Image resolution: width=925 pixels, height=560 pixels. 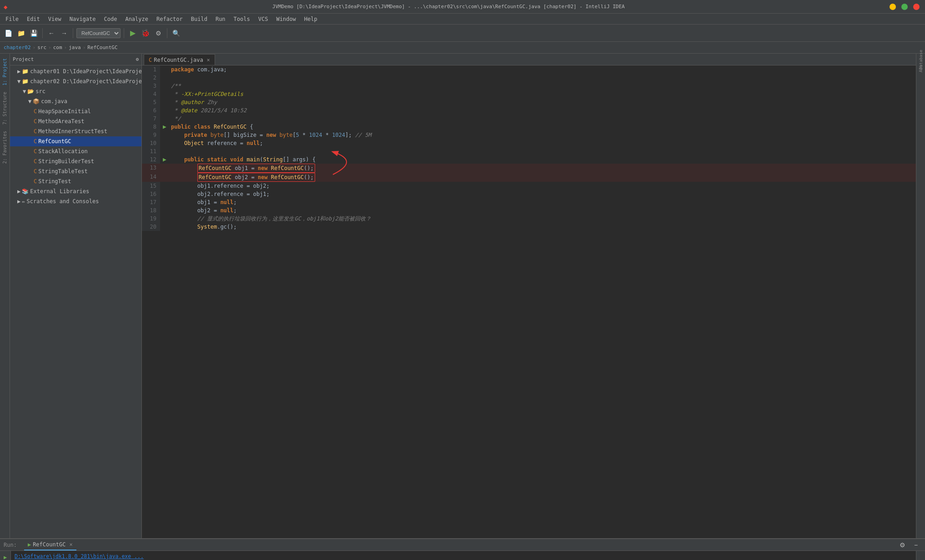 What do you see at coordinates (199, 19) in the screenshot?
I see `menu-build: Build` at bounding box center [199, 19].